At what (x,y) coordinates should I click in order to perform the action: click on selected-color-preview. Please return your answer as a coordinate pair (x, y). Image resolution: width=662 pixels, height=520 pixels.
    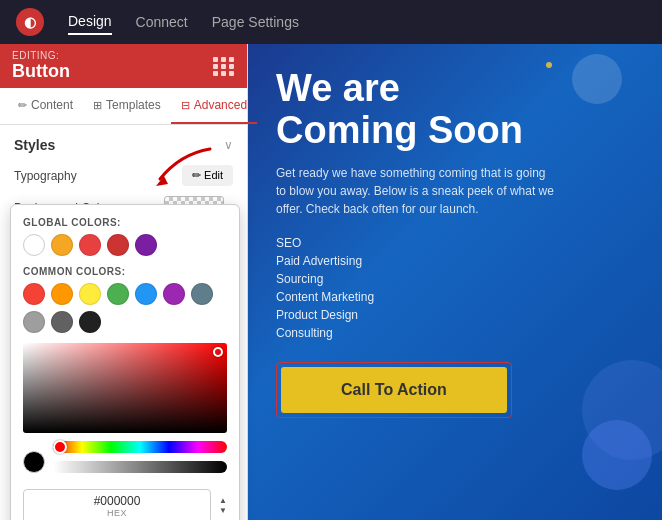
    Looking at the image, I should click on (34, 462).